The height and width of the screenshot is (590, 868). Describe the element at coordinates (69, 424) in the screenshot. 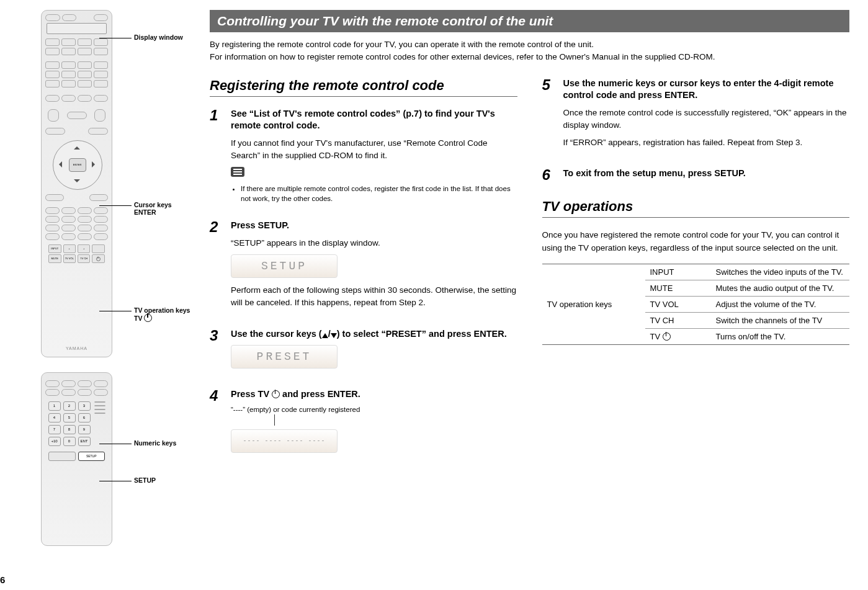

I see `remote-numeric-keys: 123 456 789 +100ENT` at that location.